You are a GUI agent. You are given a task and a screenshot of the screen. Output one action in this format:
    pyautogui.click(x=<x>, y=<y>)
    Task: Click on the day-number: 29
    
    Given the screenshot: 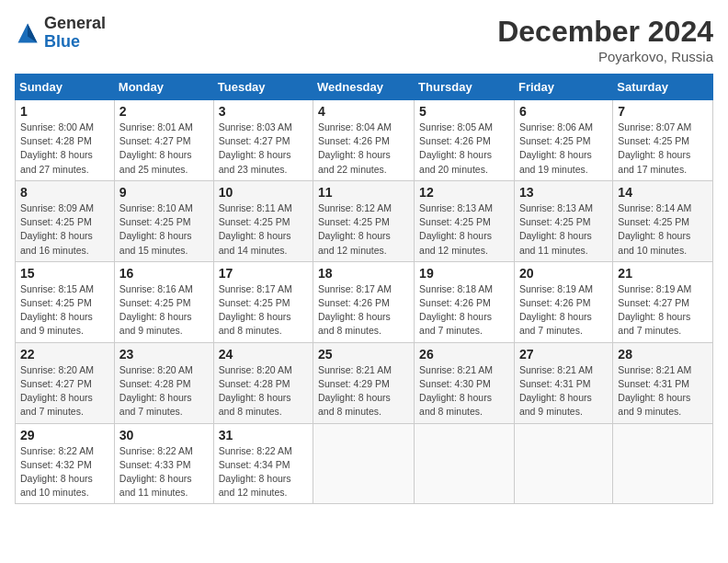 What is the action you would take?
    pyautogui.click(x=64, y=435)
    